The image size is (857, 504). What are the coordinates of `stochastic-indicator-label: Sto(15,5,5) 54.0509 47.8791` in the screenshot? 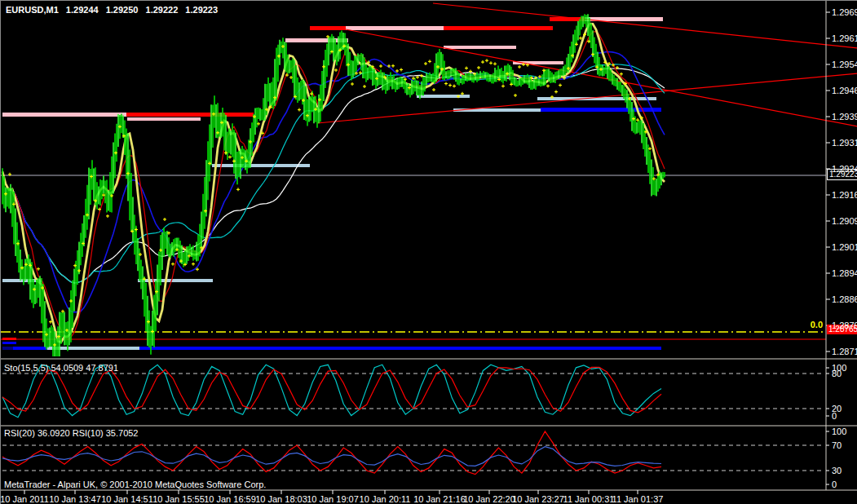 It's located at (61, 368).